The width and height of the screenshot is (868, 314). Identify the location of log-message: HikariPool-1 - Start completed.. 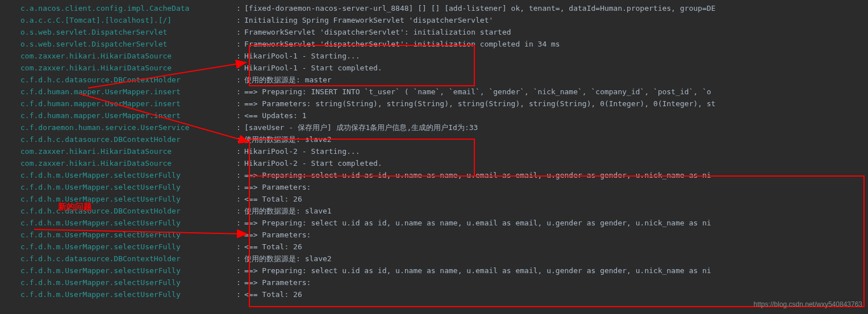
(556, 68).